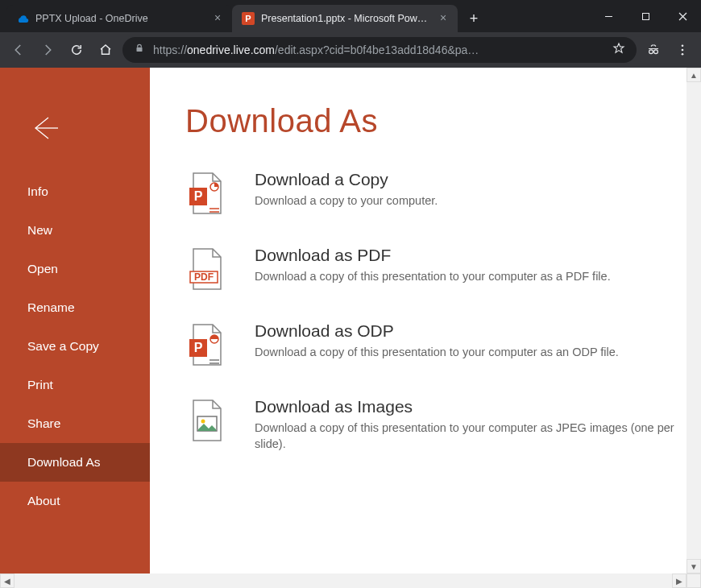 The width and height of the screenshot is (701, 588). Describe the element at coordinates (75, 501) in the screenshot. I see `sidebar-item-about: About` at that location.